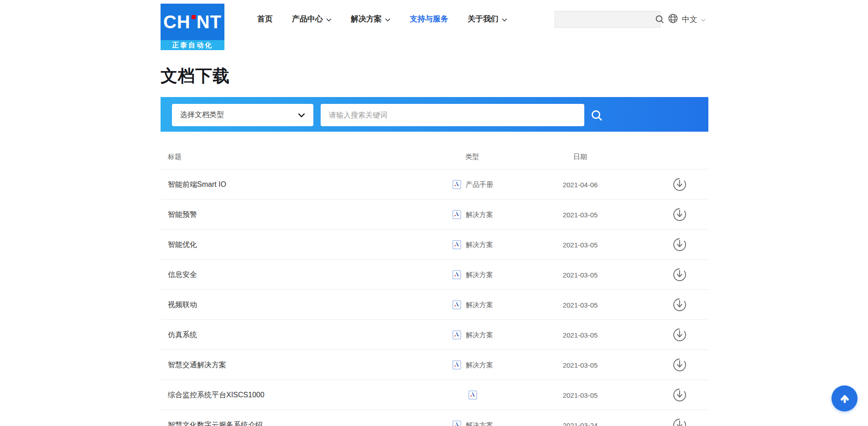 The width and height of the screenshot is (868, 426). I want to click on globe-icon, so click(673, 19).